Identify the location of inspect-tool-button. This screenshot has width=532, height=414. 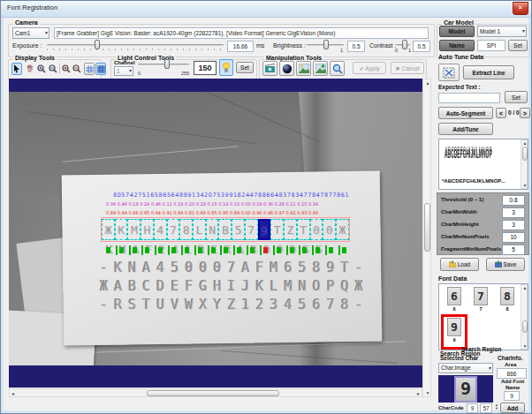
(338, 69).